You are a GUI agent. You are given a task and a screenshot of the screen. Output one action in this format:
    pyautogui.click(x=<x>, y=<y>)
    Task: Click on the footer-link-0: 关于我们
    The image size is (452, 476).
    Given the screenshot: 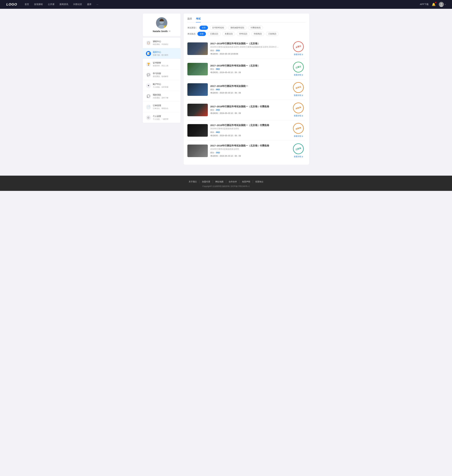 What is the action you would take?
    pyautogui.click(x=193, y=182)
    